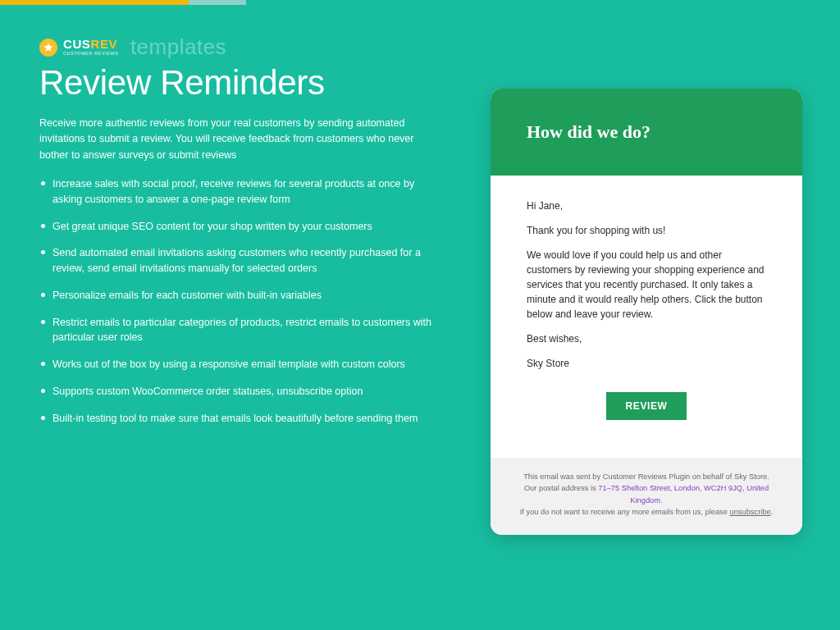 This screenshot has height=630, width=840. What do you see at coordinates (91, 54) in the screenshot?
I see `logo-subtitle: CUSTOMER REVIEWS` at bounding box center [91, 54].